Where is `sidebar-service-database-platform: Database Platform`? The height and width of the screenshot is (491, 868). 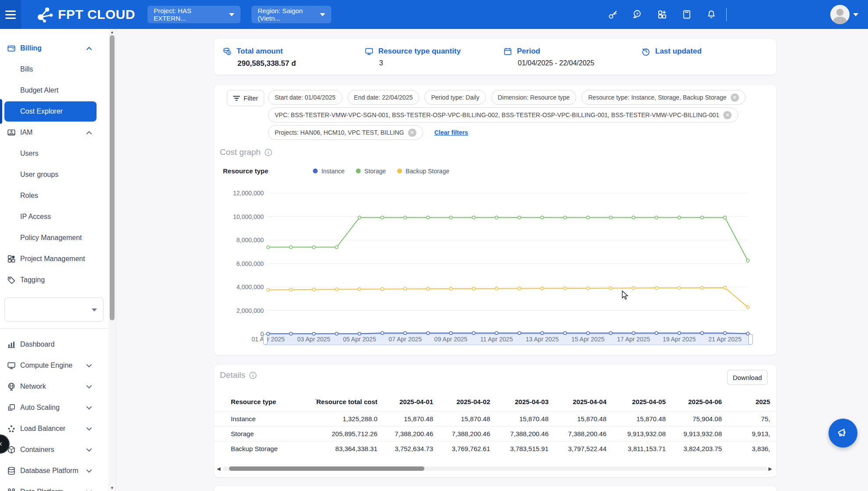 sidebar-service-database-platform: Database Platform is located at coordinates (54, 471).